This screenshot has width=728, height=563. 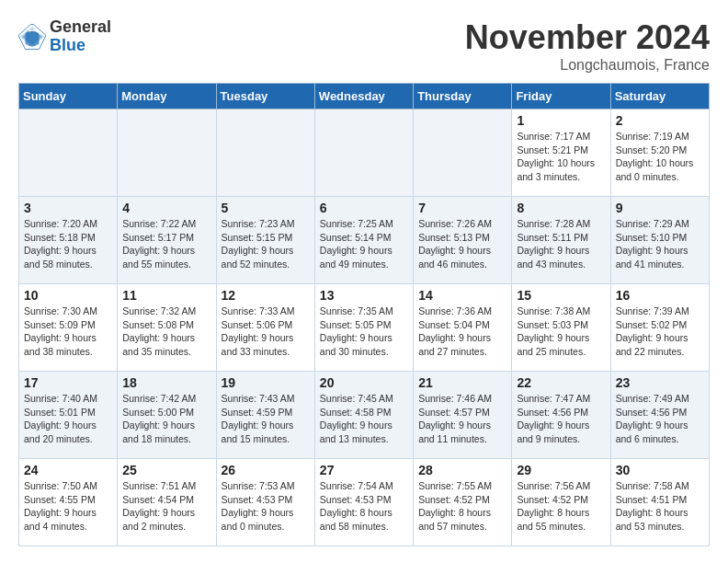 What do you see at coordinates (166, 245) in the screenshot?
I see `day-info: Sunrise: 7:22 AM Sunset: 5:17 PM Dayligh…` at bounding box center [166, 245].